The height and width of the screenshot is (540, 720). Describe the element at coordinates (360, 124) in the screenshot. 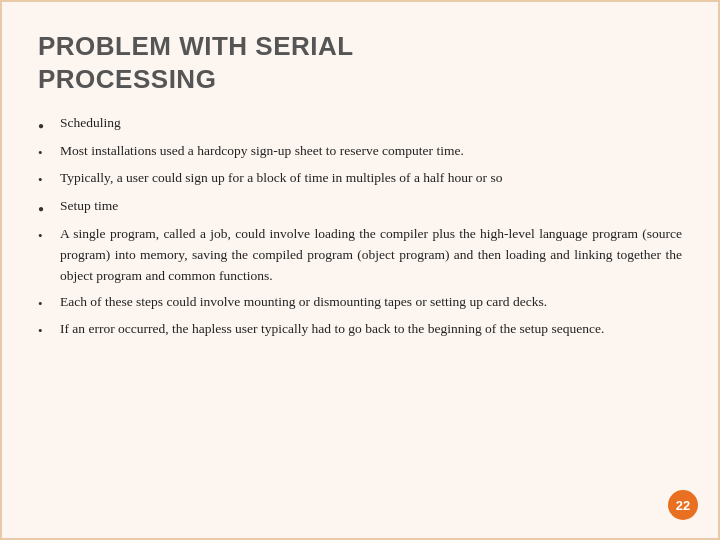

I see `bullet-item-0: ●Scheduling` at that location.